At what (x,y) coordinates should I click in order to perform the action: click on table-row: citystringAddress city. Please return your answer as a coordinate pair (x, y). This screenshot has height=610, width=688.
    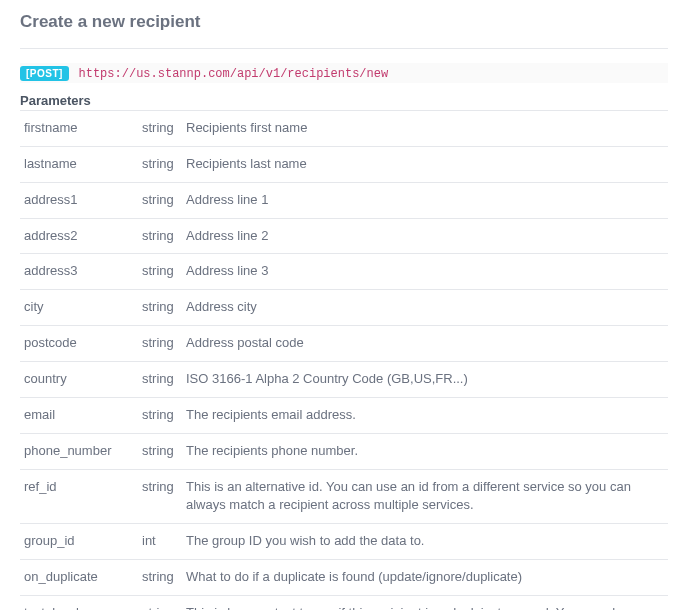
    Looking at the image, I should click on (344, 308).